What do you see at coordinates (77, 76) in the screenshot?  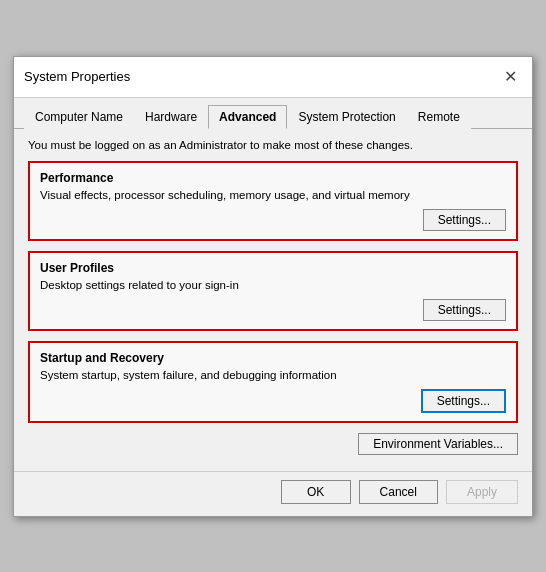 I see `window-title: System Properties` at bounding box center [77, 76].